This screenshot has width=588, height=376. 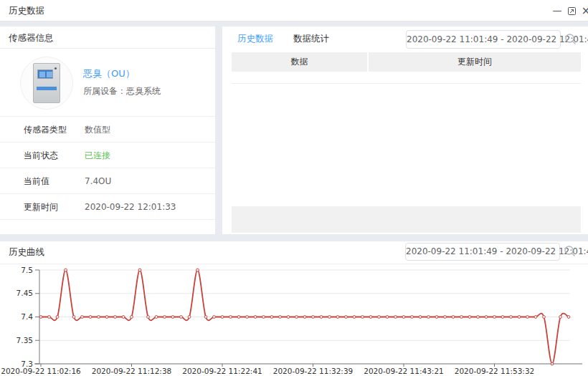 What do you see at coordinates (569, 11) in the screenshot?
I see `window-controls: — ×` at bounding box center [569, 11].